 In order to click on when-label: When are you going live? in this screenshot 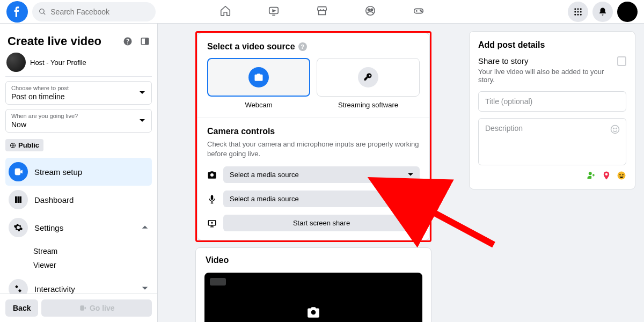, I will do `click(78, 116)`.